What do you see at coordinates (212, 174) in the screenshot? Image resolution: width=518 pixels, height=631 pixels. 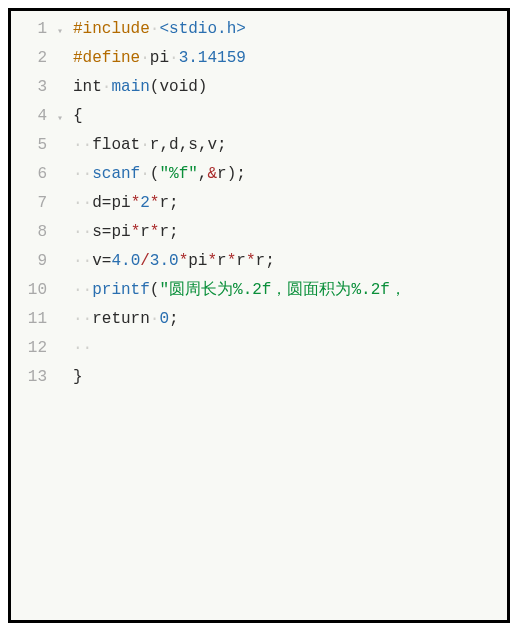 I see `token-op: &` at bounding box center [212, 174].